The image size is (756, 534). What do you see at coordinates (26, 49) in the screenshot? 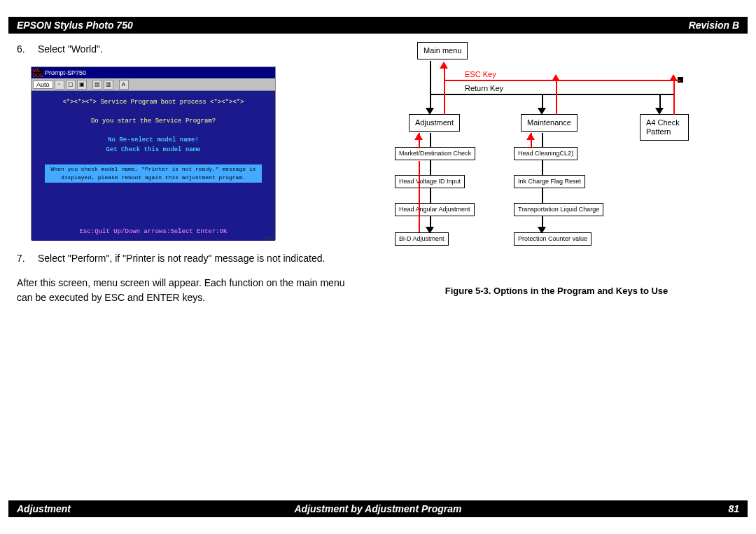
I see `step-6-num: 6.` at bounding box center [26, 49].